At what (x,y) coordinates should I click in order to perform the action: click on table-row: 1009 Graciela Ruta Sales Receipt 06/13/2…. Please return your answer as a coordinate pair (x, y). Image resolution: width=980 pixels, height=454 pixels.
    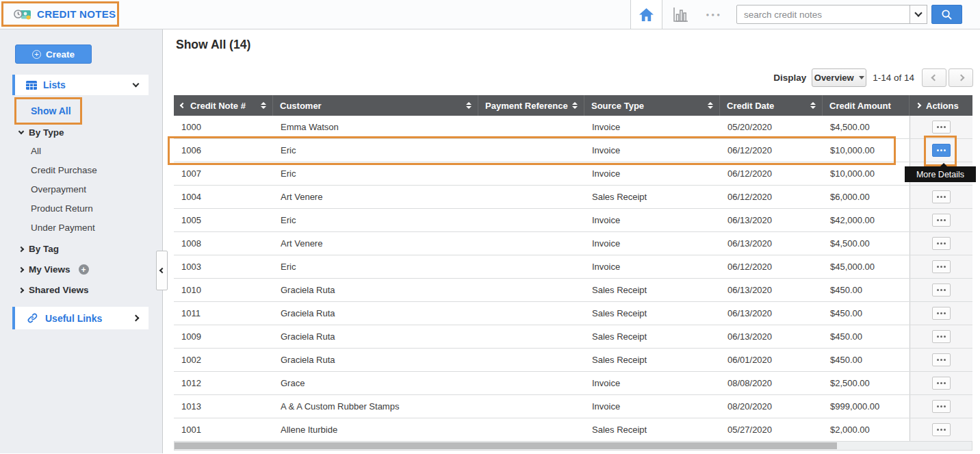
    Looking at the image, I should click on (573, 337).